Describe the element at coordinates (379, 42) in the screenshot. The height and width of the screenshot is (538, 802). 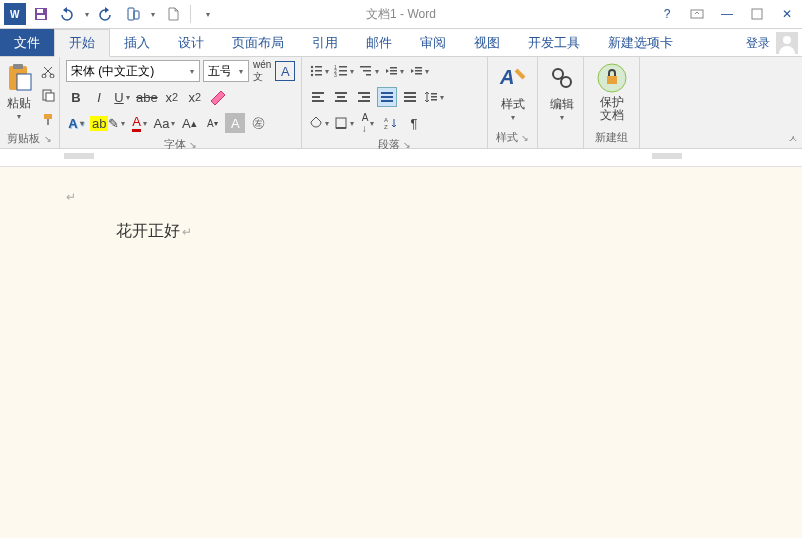
I see `tab-mail: 邮件` at that location.